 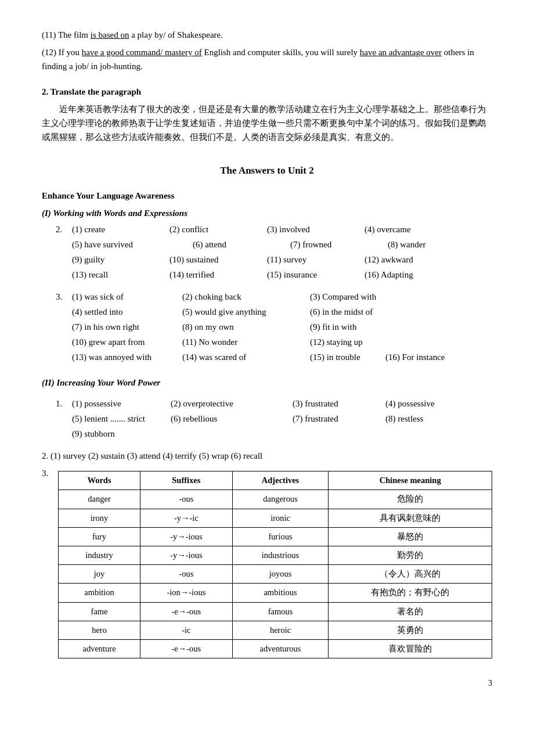 I want to click on table-cell-4-0: joy, so click(x=100, y=574).